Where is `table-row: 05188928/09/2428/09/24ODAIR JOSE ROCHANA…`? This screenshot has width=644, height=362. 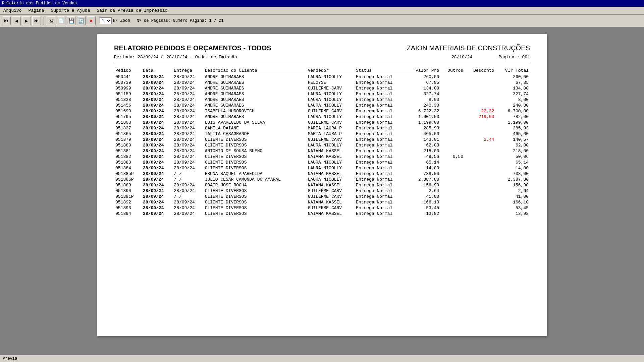 table-row: 05188928/09/2428/09/24ODAIR JOSE ROCHANA… is located at coordinates (322, 185).